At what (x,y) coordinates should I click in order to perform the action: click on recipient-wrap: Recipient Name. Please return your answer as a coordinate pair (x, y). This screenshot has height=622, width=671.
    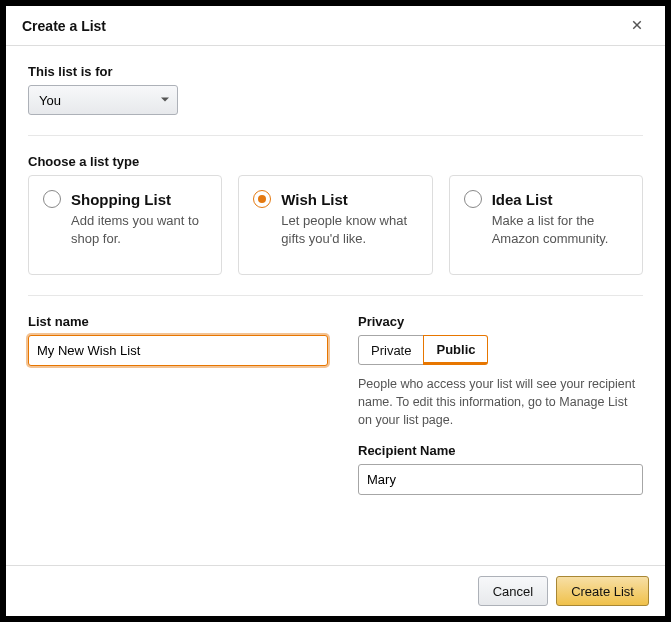
    Looking at the image, I should click on (500, 469).